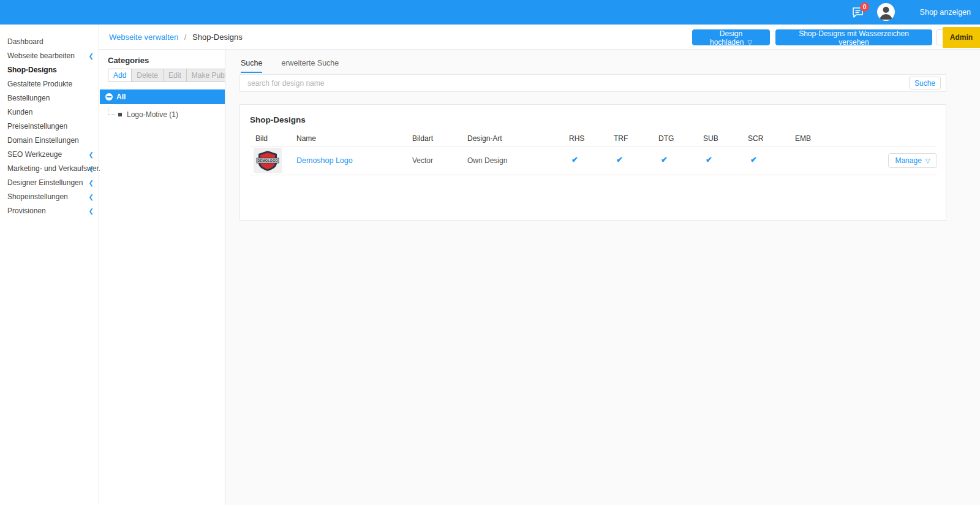  What do you see at coordinates (423, 161) in the screenshot?
I see `cell-bildart: Vector` at bounding box center [423, 161].